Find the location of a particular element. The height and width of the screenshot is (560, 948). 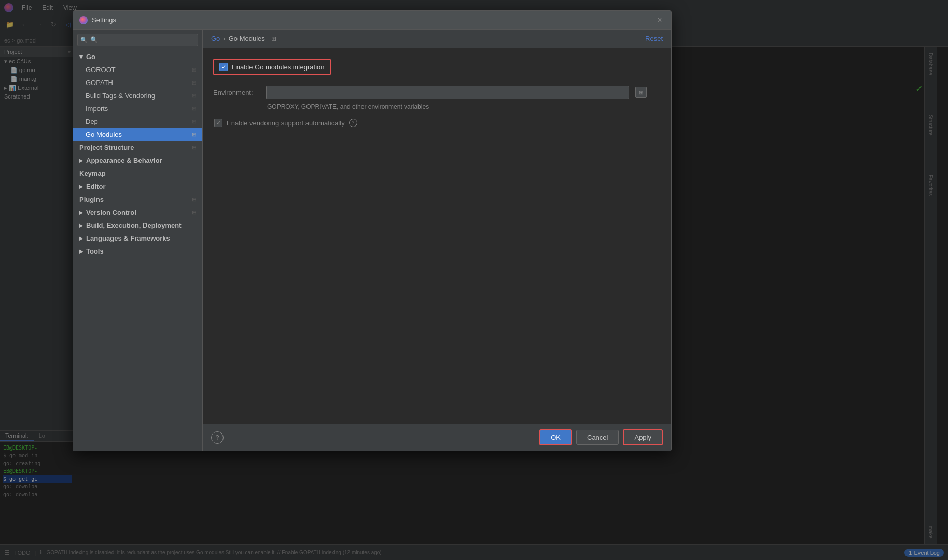

goroot-icon: ⊞ is located at coordinates (194, 69).